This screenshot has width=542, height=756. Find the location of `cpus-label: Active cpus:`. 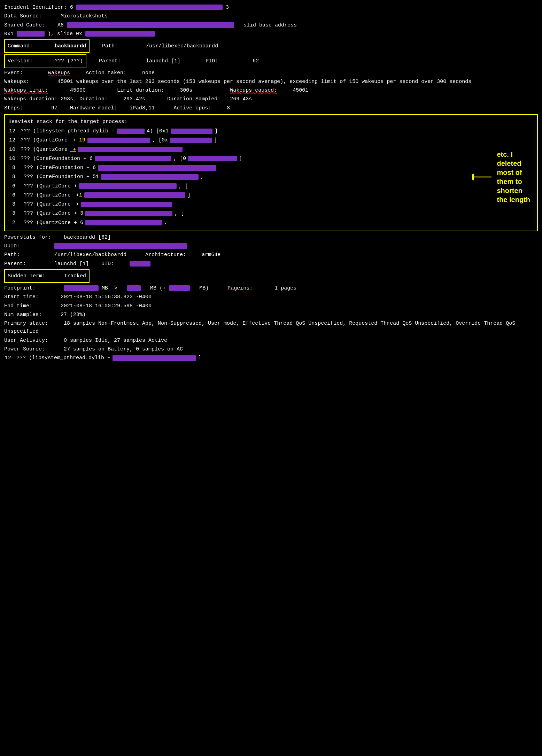

cpus-label: Active cpus: is located at coordinates (192, 108).